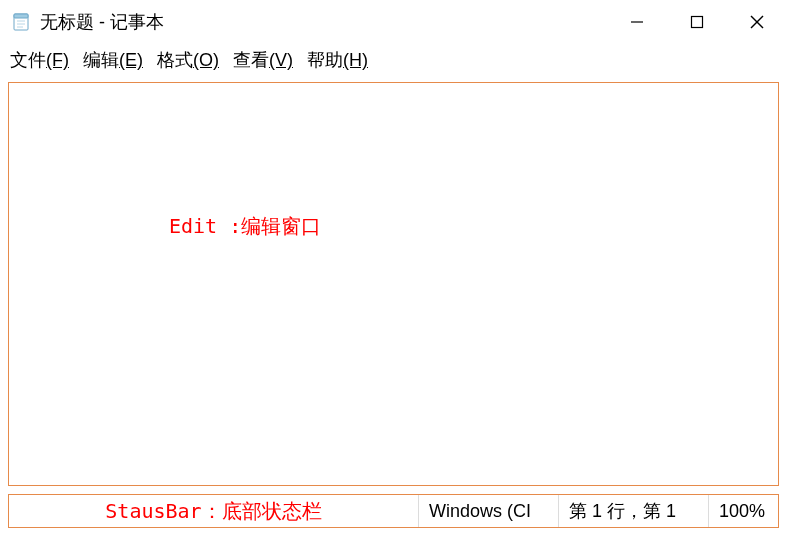 The image size is (787, 534). Describe the element at coordinates (213, 512) in the screenshot. I see `statusbar-annotation-label: StausBar：底部状态栏` at that location.